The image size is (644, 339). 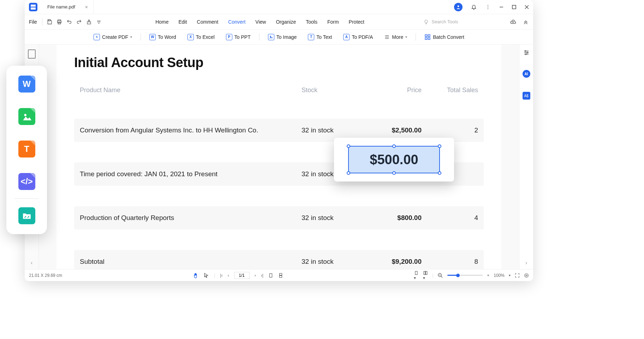 What do you see at coordinates (59, 22) in the screenshot?
I see `print-icon` at bounding box center [59, 22].